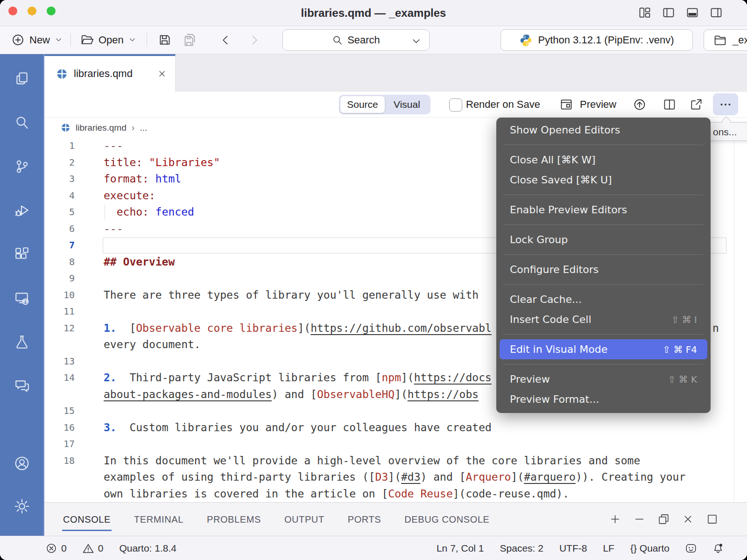 The image size is (747, 560). What do you see at coordinates (56, 548) in the screenshot?
I see `status-item-error: 0` at bounding box center [56, 548].